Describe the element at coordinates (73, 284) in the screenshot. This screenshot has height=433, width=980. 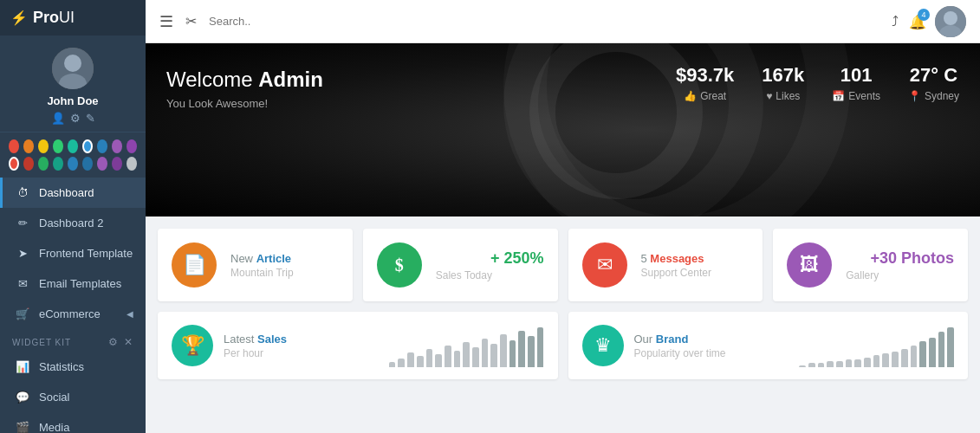
I see `sidebar-item-email-templates: ✉ Email Templates` at that location.